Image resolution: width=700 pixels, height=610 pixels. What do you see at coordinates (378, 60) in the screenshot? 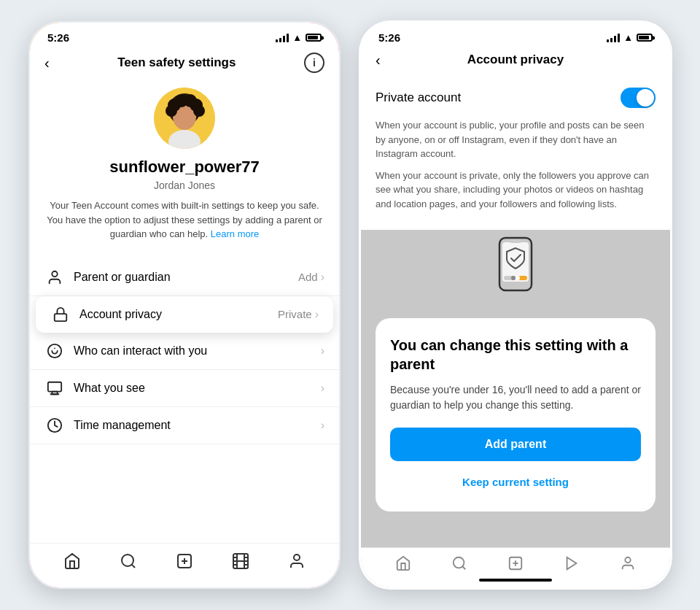
I see `right-back-button: ‹` at bounding box center [378, 60].